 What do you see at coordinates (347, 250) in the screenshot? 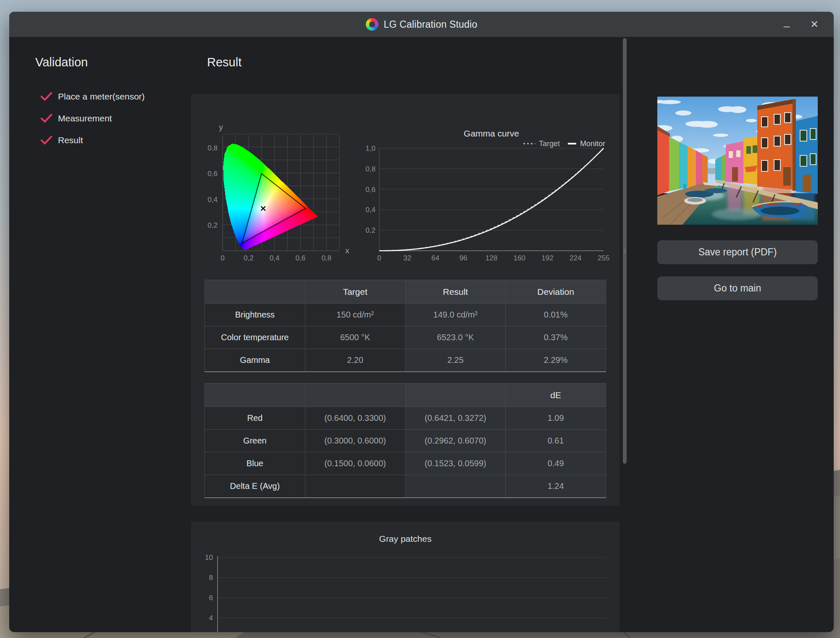
I see `cie-x-axis-label: x` at bounding box center [347, 250].